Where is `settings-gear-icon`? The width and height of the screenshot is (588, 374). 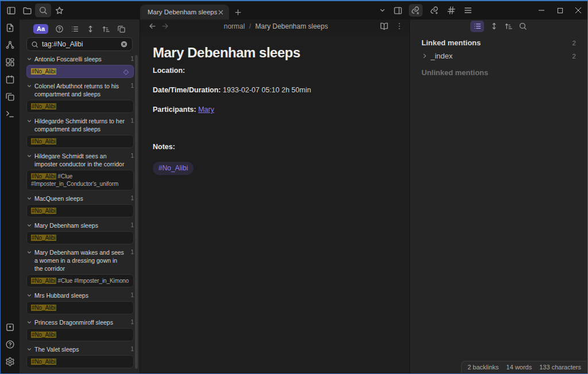
settings-gear-icon is located at coordinates (10, 361).